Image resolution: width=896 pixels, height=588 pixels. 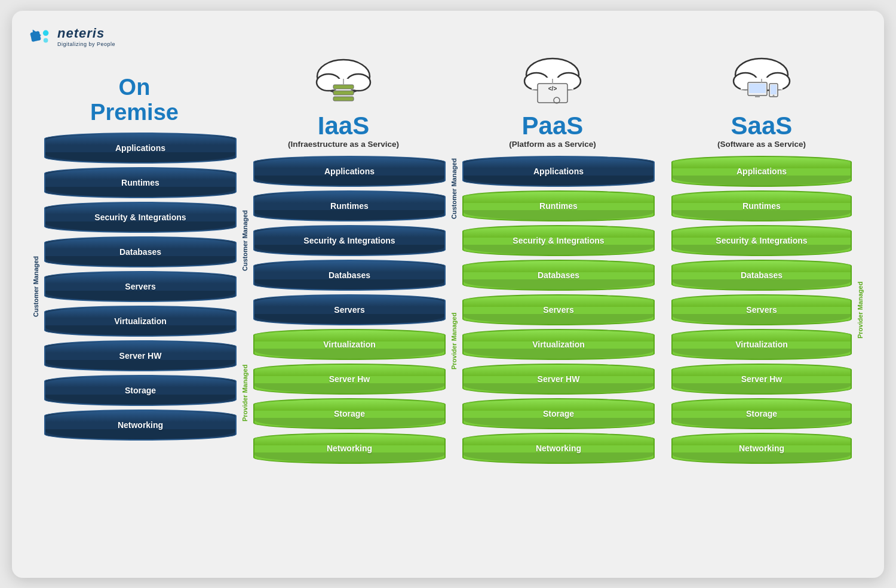 I want to click on logo-text: neteris Digitalizing by People, so click(x=86, y=36).